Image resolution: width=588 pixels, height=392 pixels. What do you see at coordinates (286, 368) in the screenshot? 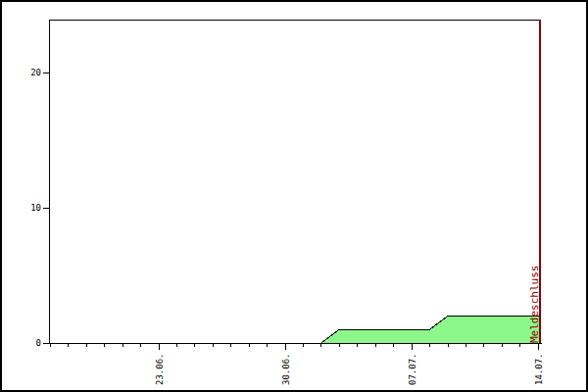
I see `x-tick-label: 30.06.` at bounding box center [286, 368].